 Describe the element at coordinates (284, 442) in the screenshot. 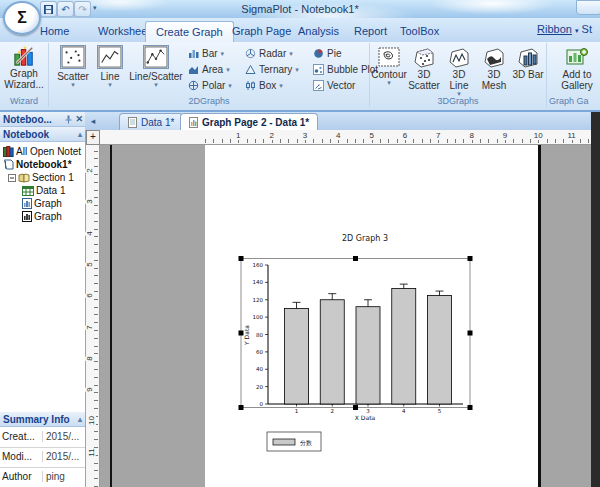

I see `legend-swatch` at that location.